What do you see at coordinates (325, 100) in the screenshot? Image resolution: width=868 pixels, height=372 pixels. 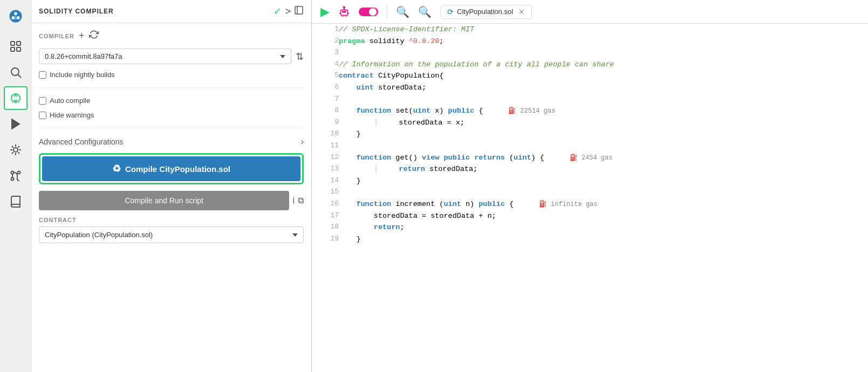 I see `line-number: 7` at bounding box center [325, 100].